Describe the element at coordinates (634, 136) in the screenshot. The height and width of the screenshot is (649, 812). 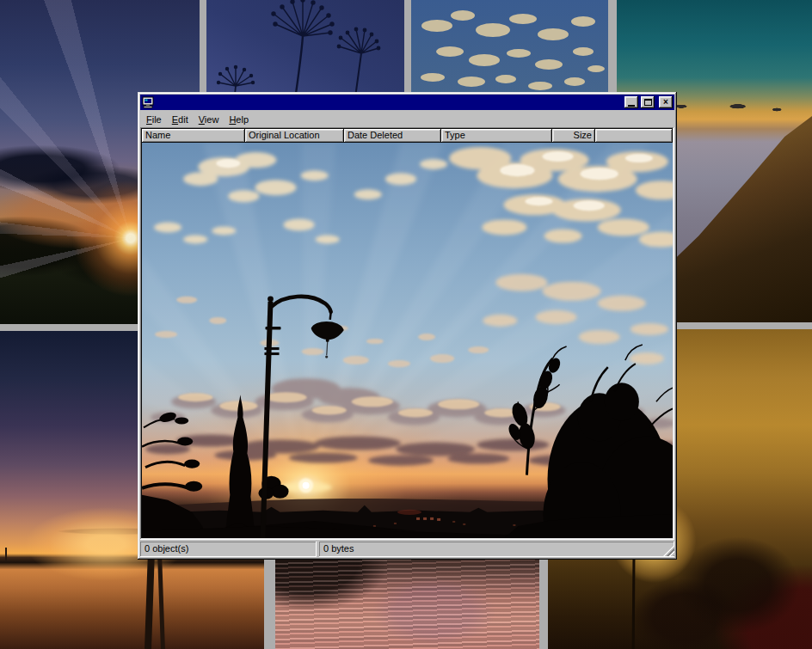
I see `column-header-filler` at that location.